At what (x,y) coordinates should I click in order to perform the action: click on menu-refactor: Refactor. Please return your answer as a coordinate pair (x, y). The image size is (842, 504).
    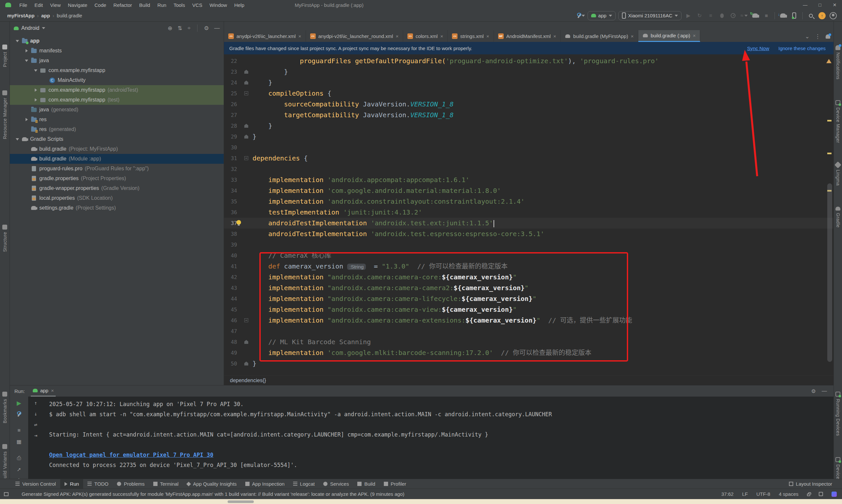
    Looking at the image, I should click on (123, 5).